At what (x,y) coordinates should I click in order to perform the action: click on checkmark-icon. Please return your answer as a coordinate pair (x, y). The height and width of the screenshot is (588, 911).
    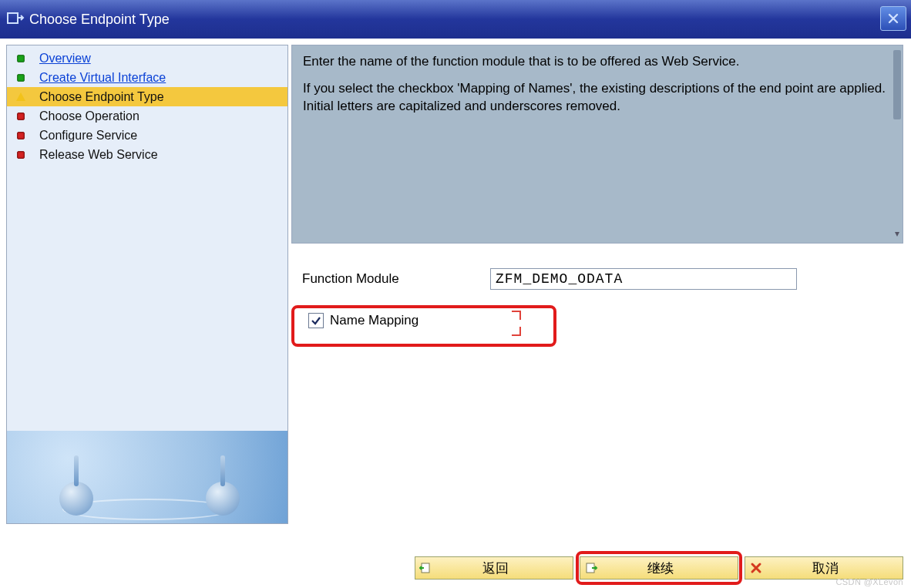
    Looking at the image, I should click on (316, 321).